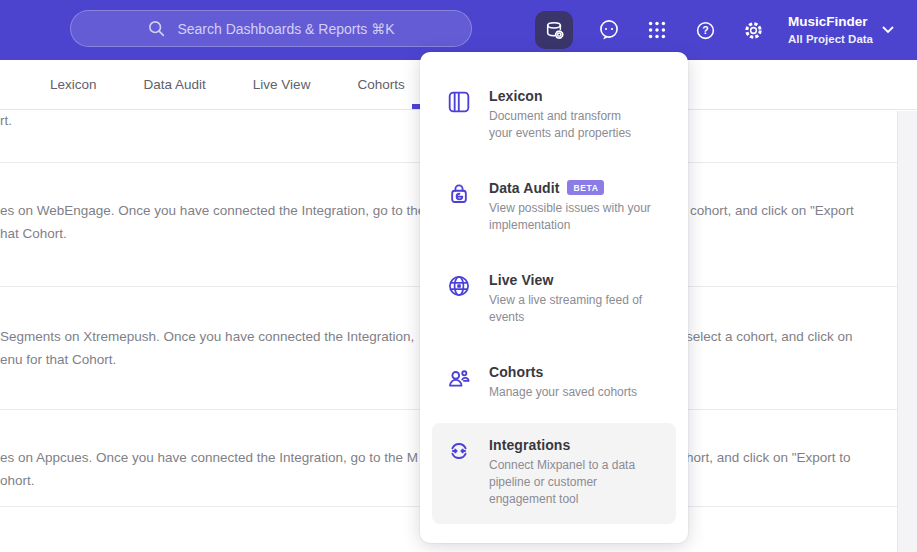 The height and width of the screenshot is (552, 917). Describe the element at coordinates (831, 22) in the screenshot. I see `project-name: MusicFinder` at that location.